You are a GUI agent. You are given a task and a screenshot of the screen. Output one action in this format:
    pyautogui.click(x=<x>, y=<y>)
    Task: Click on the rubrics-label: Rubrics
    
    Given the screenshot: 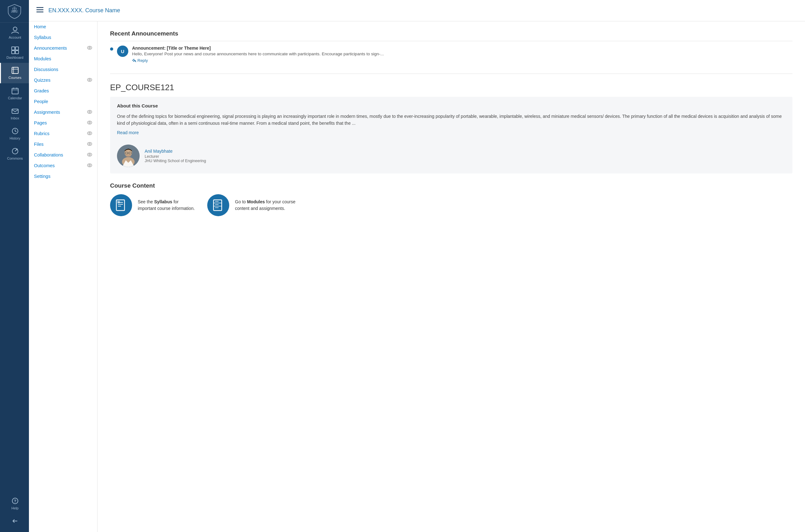 What is the action you would take?
    pyautogui.click(x=41, y=134)
    